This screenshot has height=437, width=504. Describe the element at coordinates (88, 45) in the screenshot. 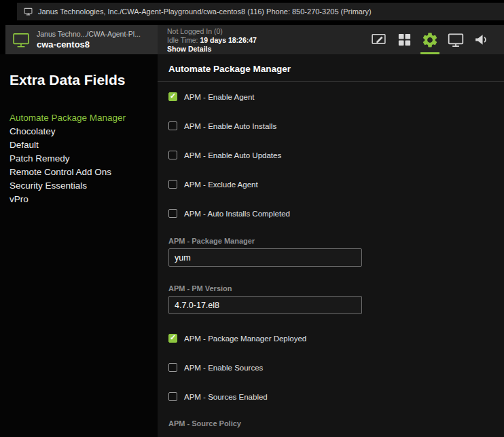

I see `agent-name: cwa-centos8` at that location.